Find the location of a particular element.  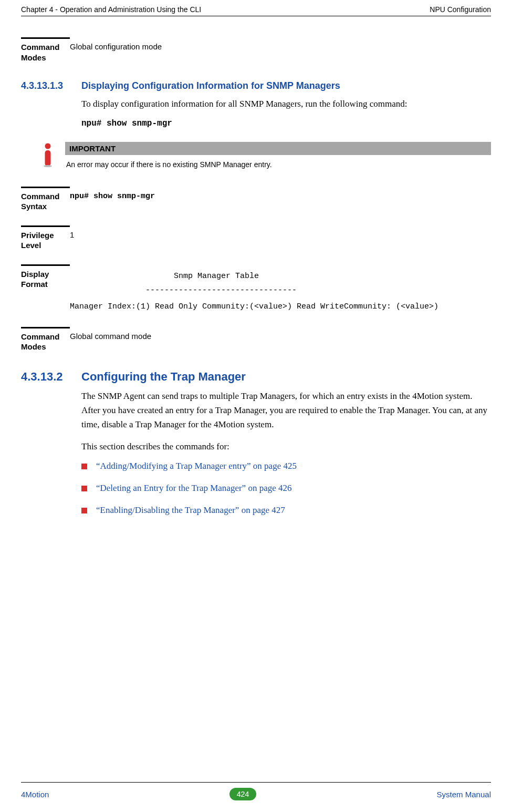

command-modes-label: Command Modes is located at coordinates (45, 53).